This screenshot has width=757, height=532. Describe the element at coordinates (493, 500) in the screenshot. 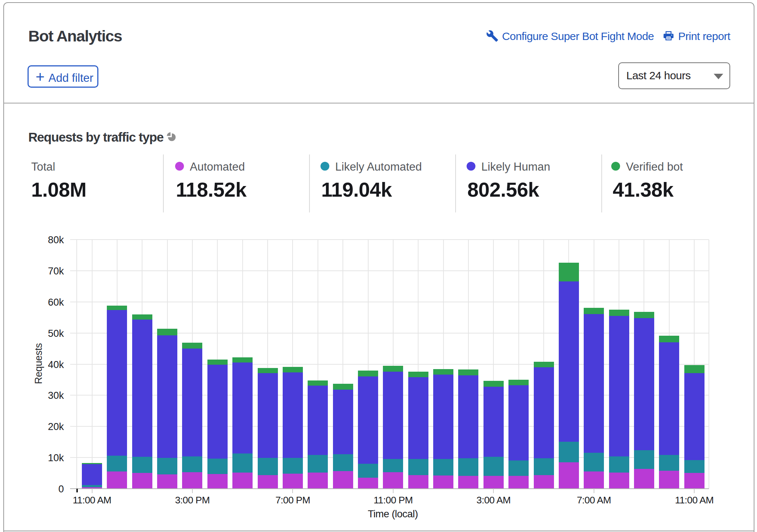

I see `svg-text: 3:00 AM` at that location.